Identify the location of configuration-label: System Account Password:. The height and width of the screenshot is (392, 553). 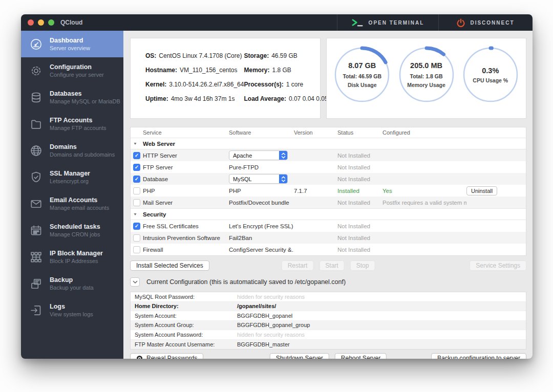
(184, 335).